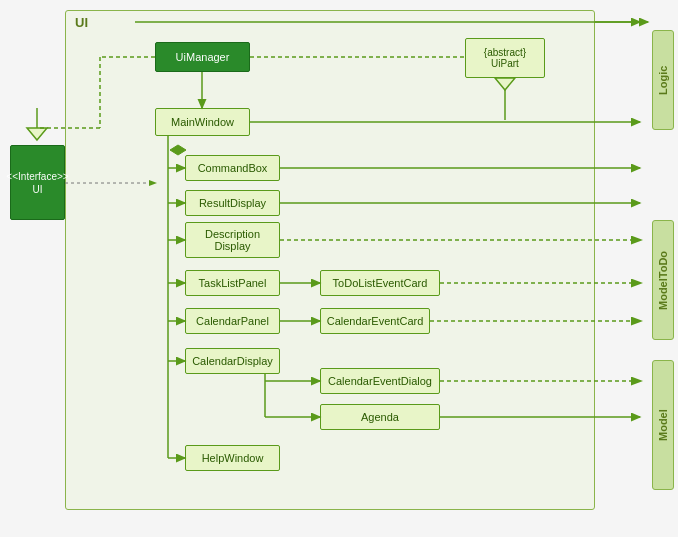  What do you see at coordinates (232, 240) in the screenshot?
I see `descriptiondisplay-label: DescriptionDisplay` at bounding box center [232, 240].